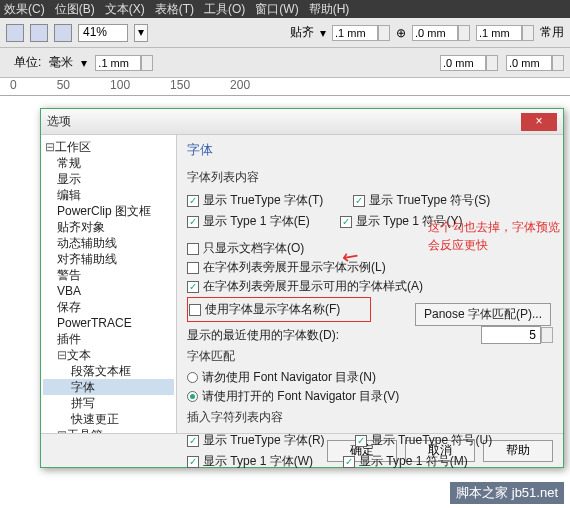 Image resolution: width=570 pixels, height=508 pixels. What do you see at coordinates (330, 10) in the screenshot?
I see `menu-help: 帮助(H)` at bounding box center [330, 10].